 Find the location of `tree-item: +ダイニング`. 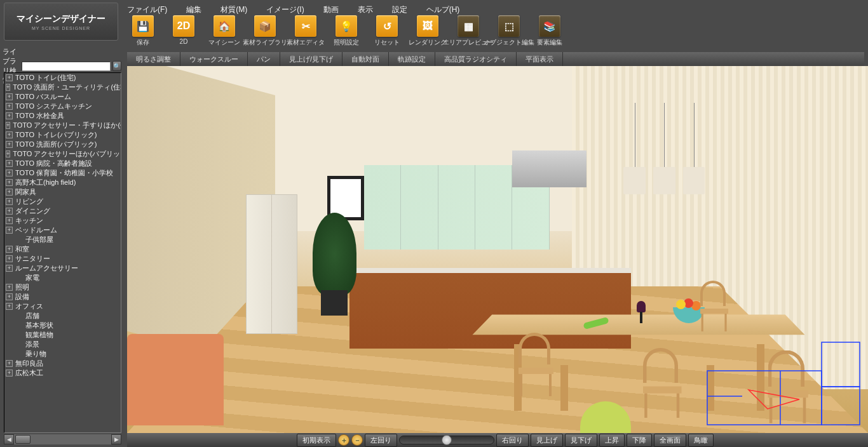

tree-item: +ダイニング is located at coordinates (62, 211).